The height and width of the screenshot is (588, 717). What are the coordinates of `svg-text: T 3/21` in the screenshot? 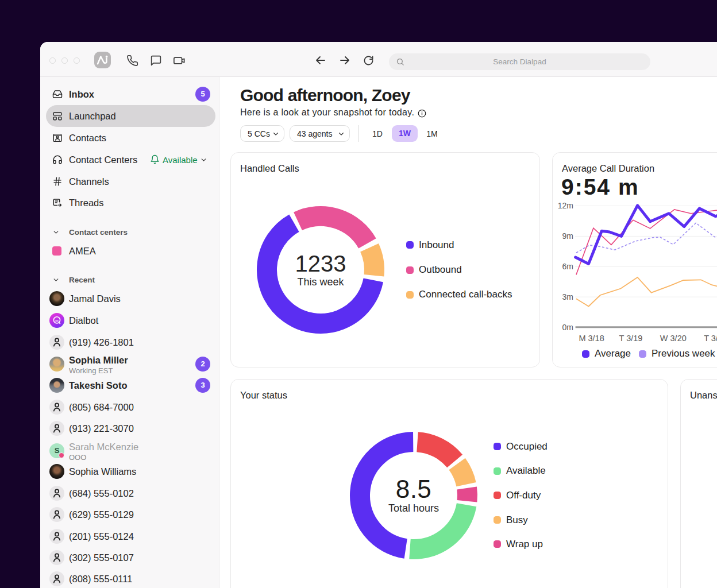 It's located at (710, 338).